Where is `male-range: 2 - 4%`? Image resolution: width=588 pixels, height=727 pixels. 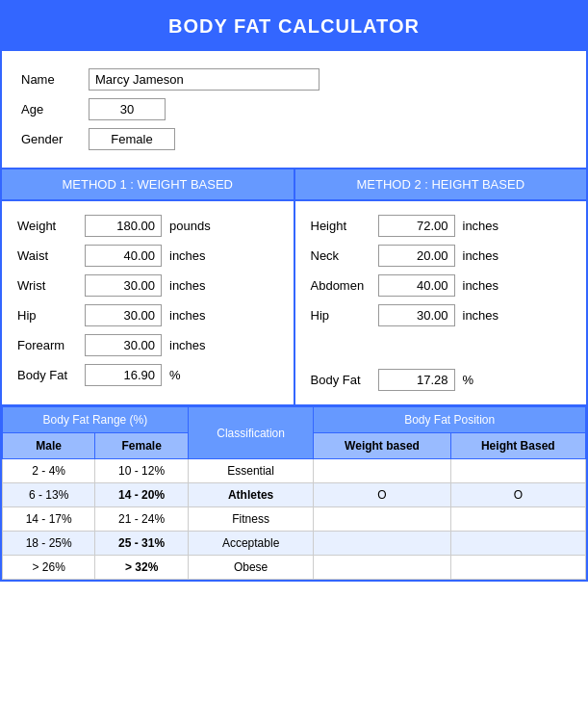 male-range: 2 - 4% is located at coordinates (49, 472).